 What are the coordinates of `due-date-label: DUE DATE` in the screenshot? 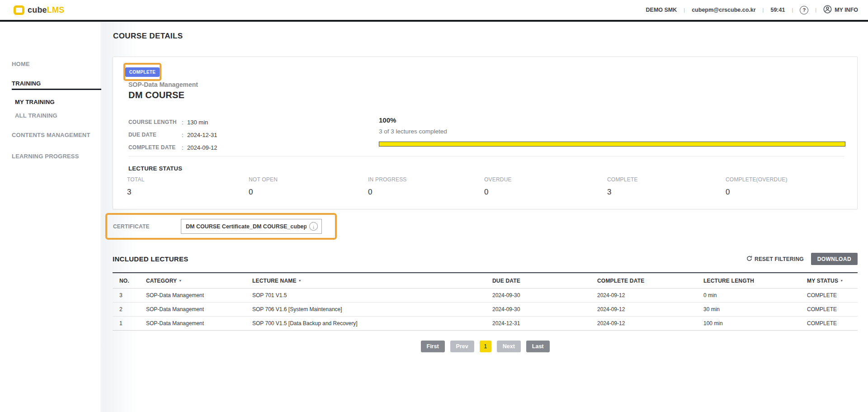 It's located at (155, 135).